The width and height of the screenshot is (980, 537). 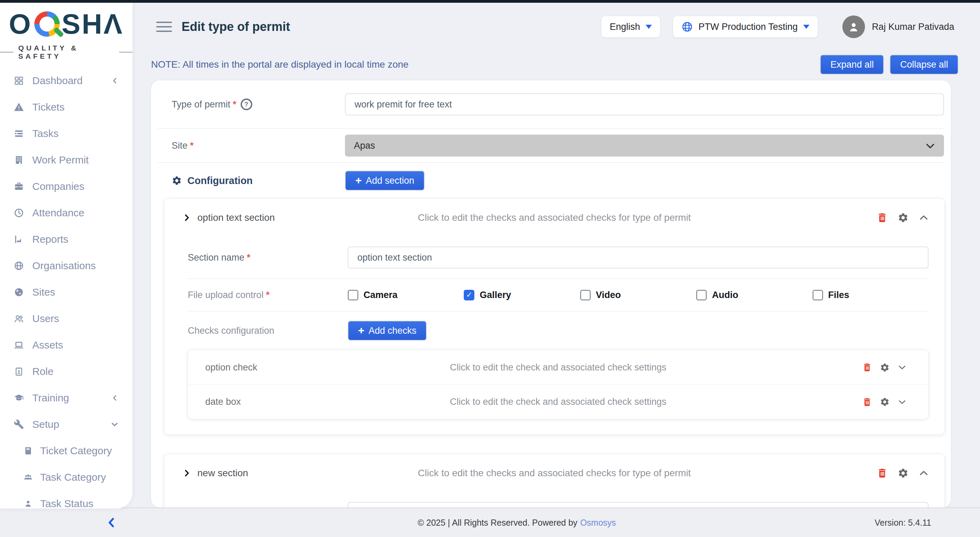 What do you see at coordinates (66, 504) in the screenshot?
I see `sidebar-item-task-status: Task Status` at bounding box center [66, 504].